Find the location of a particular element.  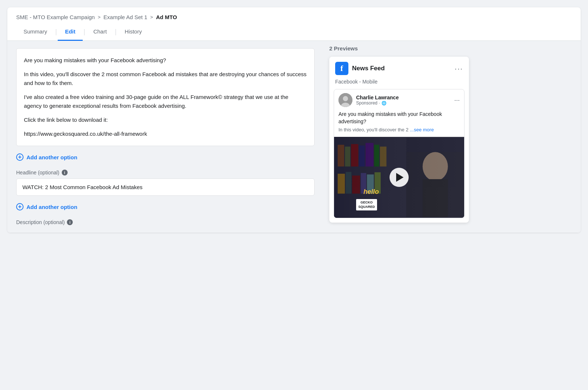

ad-copy-p3: I've also created a free video training … is located at coordinates (165, 102).